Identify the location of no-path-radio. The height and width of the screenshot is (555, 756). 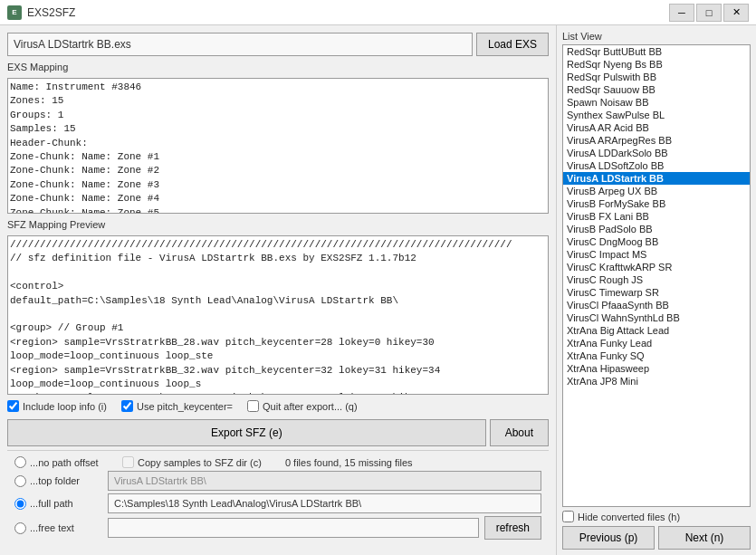
(20, 462).